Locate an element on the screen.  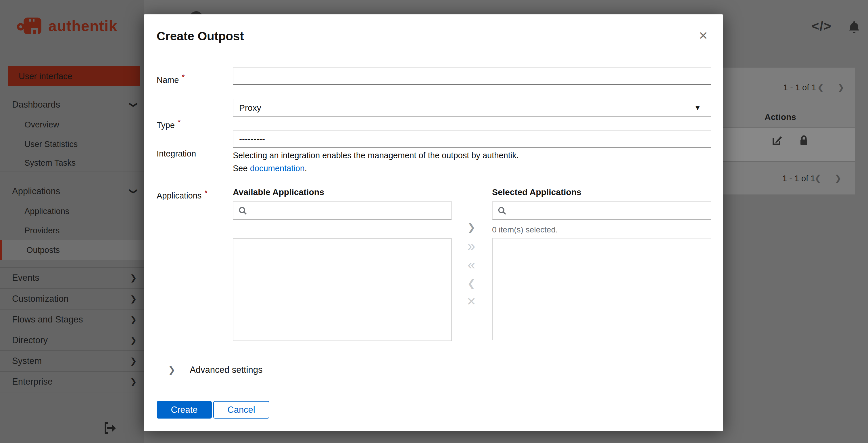
integration-select-value: --------- is located at coordinates (252, 139).